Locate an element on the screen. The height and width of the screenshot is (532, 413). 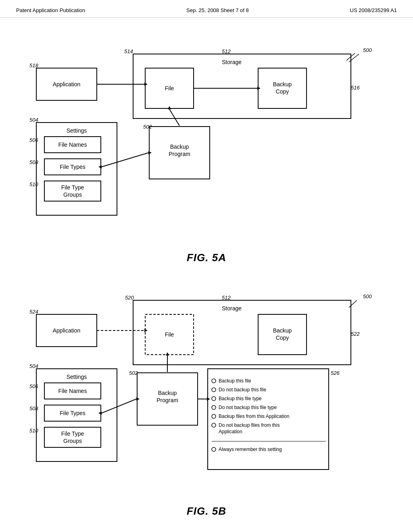
svg-text: 524 is located at coordinates (34, 312).